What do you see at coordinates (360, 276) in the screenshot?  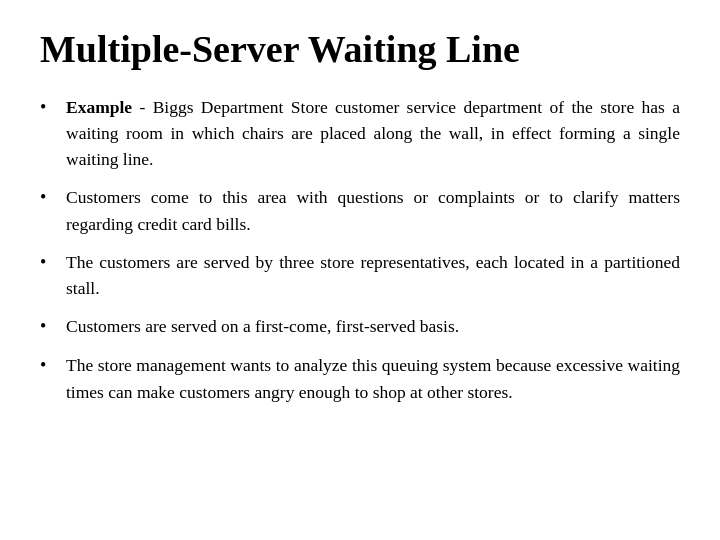 I see `list-item: •The customers are served by three store…` at bounding box center [360, 276].